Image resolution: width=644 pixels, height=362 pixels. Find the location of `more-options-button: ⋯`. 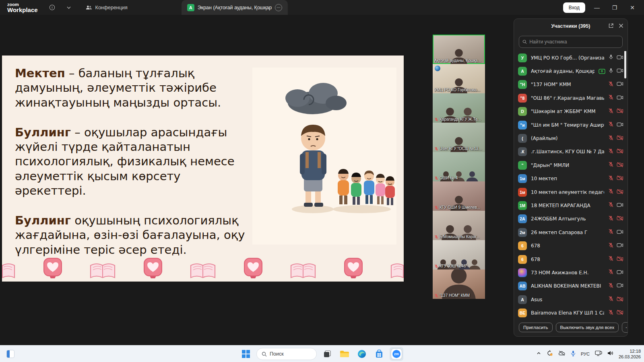

more-options-button: ⋯ is located at coordinates (625, 327).